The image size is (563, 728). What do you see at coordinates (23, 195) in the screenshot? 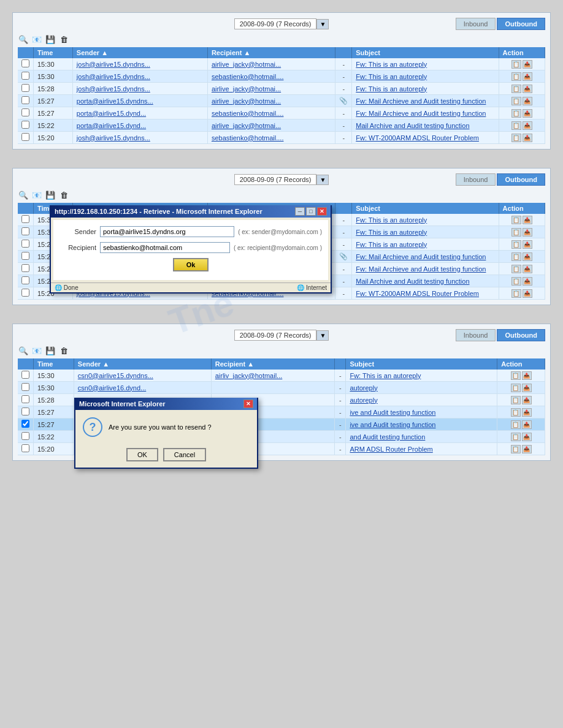
I see `search-icon-2: 🔍` at bounding box center [23, 195].